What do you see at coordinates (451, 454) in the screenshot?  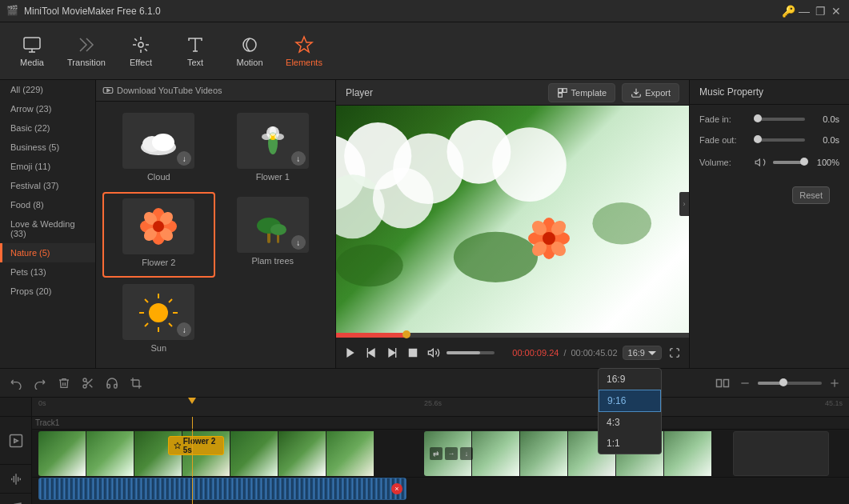 I see `move-right-btn: →` at bounding box center [451, 454].